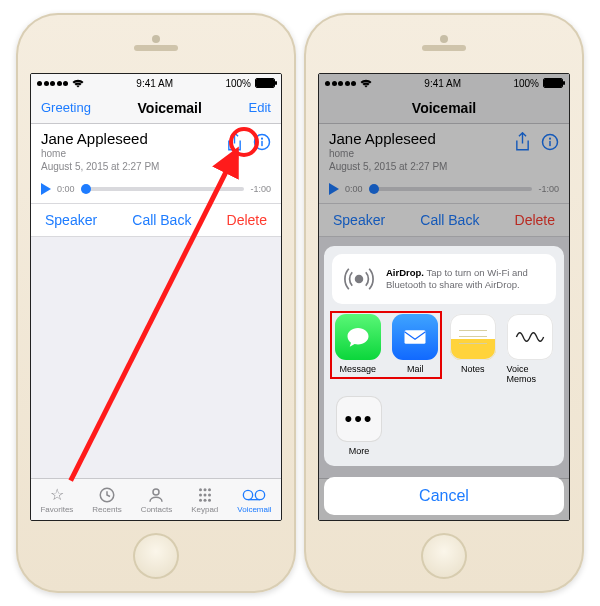 The width and height of the screenshot is (600, 606). Describe the element at coordinates (107, 495) in the screenshot. I see `clock-icon` at that location.